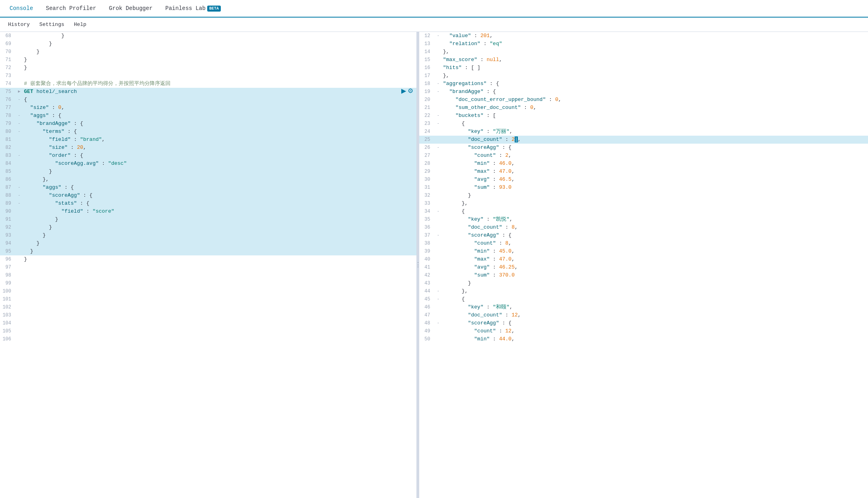  Describe the element at coordinates (644, 36) in the screenshot. I see `output-line: 12- "value" : 201,` at that location.